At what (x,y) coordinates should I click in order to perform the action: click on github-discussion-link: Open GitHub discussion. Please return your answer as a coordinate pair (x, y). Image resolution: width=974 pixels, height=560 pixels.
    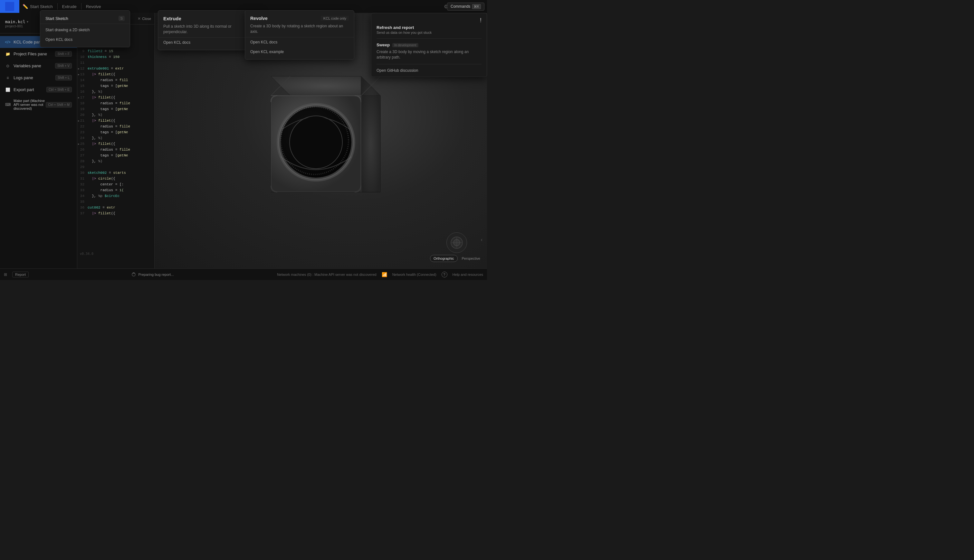
    Looking at the image, I should click on (429, 70).